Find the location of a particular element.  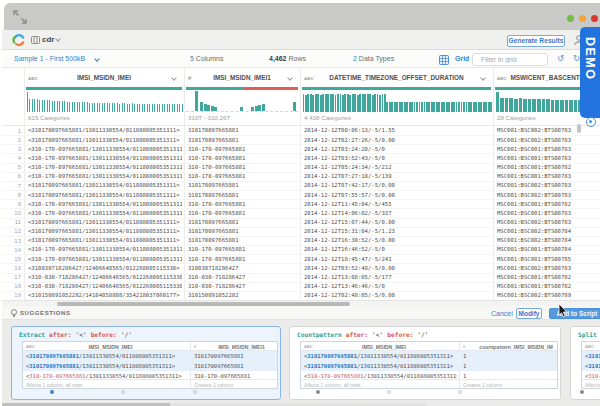

grid-cell: 310150891052282 is located at coordinates (243, 295).